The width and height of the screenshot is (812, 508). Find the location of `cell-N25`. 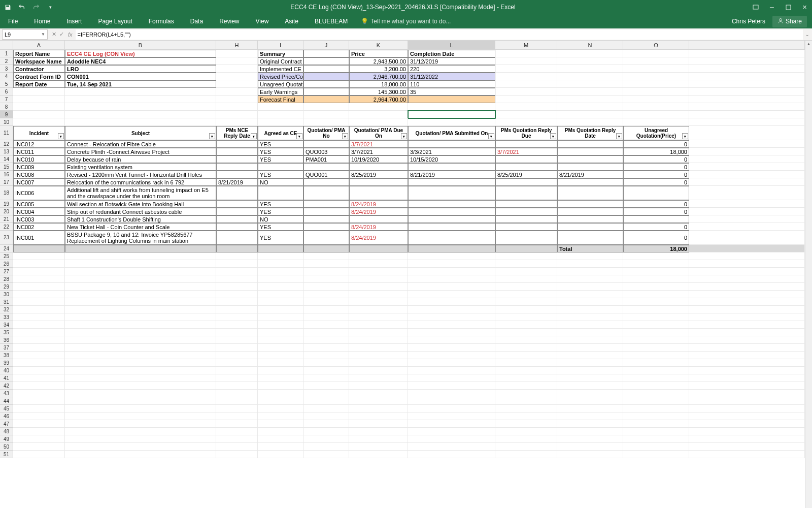

cell-N25 is located at coordinates (590, 256).